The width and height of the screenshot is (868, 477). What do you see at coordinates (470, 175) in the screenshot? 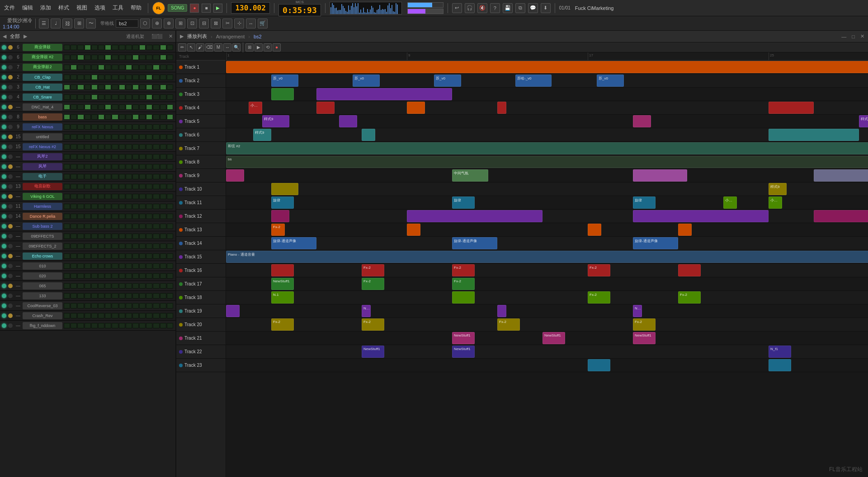
I see `clip: 中间气氛` at bounding box center [470, 175].